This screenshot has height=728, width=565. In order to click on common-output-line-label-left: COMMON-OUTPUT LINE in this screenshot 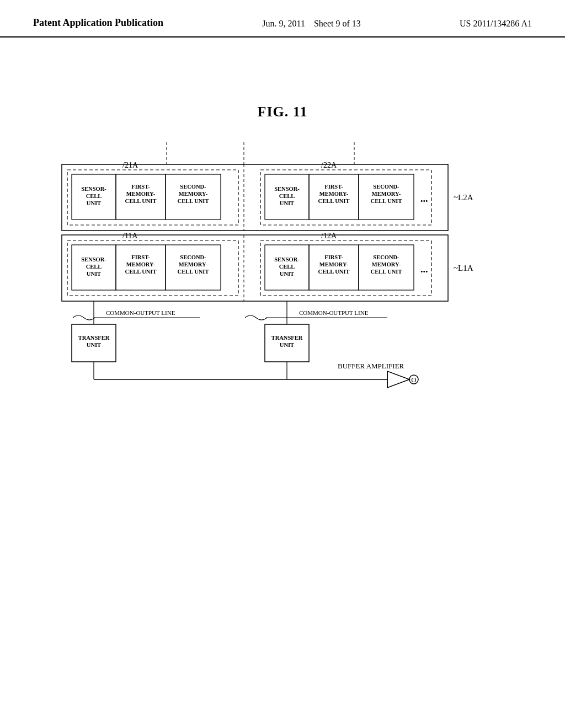, I will do `click(141, 313)`.